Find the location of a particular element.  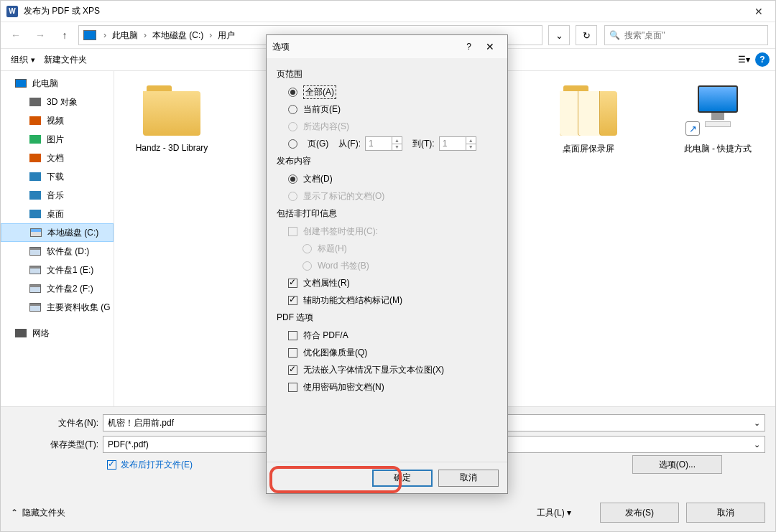

ok-button: 确定 is located at coordinates (402, 478).